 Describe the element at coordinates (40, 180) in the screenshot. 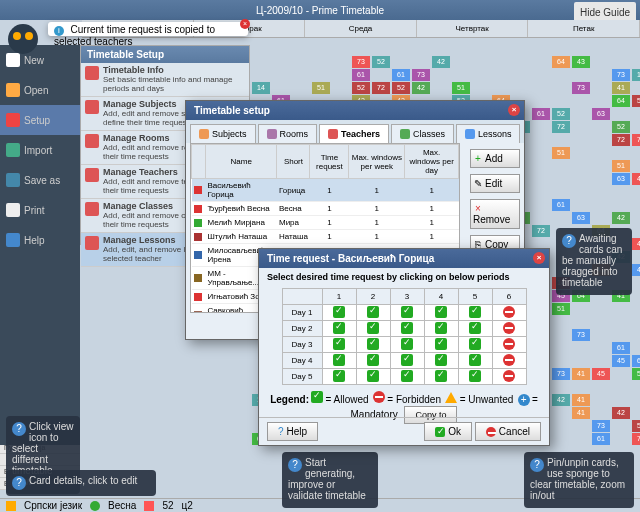

I see `sidebar-item-save-as: Save as` at that location.